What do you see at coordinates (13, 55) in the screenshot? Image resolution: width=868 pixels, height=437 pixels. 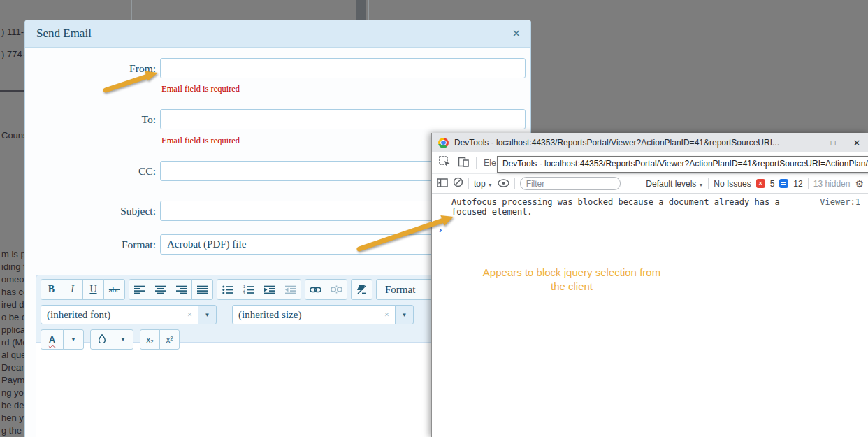 I see `bg-text-fragment: ) 774-` at bounding box center [13, 55].